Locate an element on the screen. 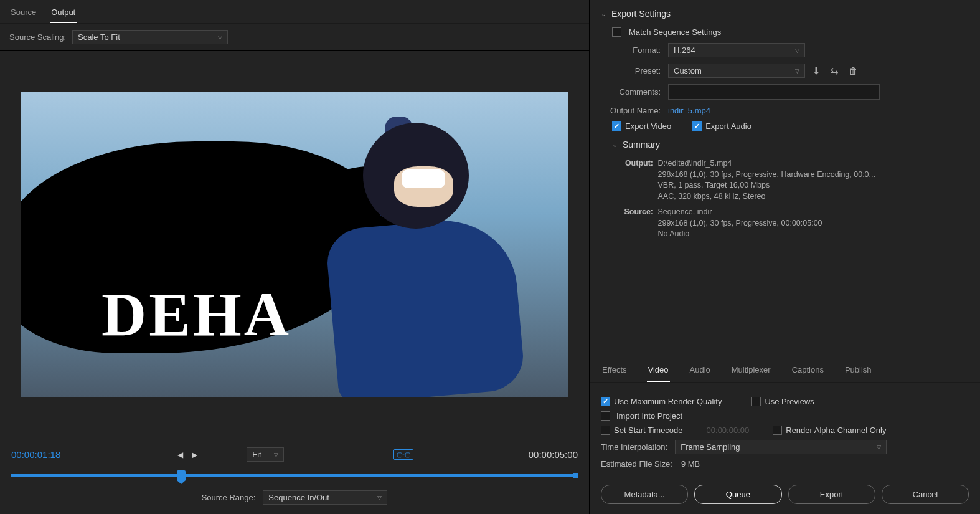  tab-source: Source is located at coordinates (24, 14).